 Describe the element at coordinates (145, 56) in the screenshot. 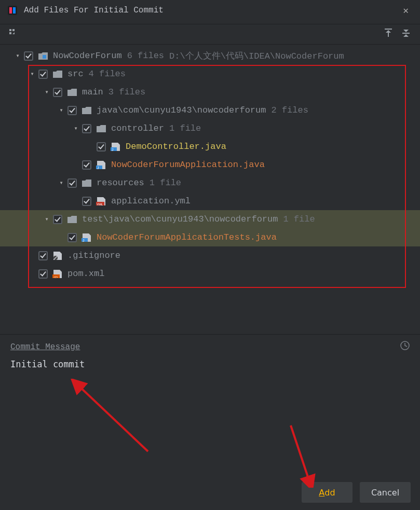

I see `node-extra: 6 files` at that location.